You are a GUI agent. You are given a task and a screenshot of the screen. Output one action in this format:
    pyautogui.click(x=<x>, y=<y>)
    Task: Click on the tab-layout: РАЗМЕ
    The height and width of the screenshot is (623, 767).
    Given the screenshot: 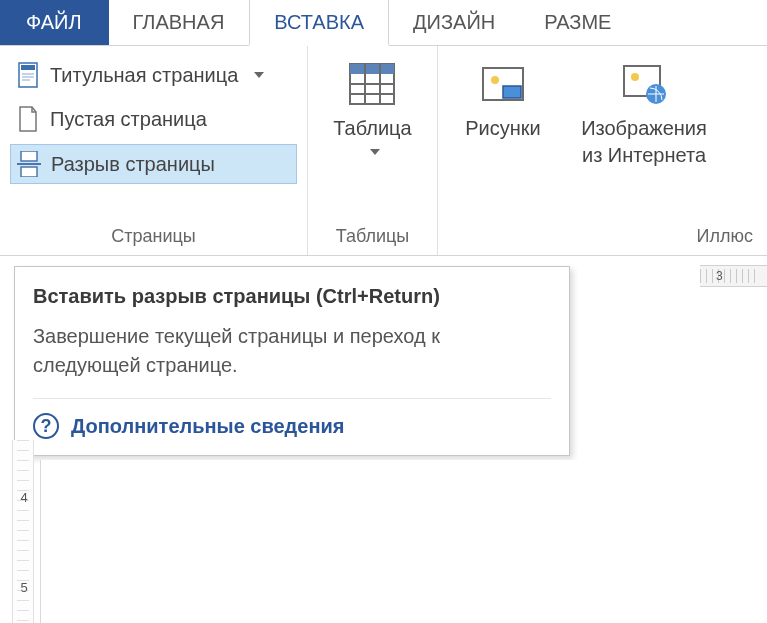 What is the action you would take?
    pyautogui.click(x=578, y=22)
    